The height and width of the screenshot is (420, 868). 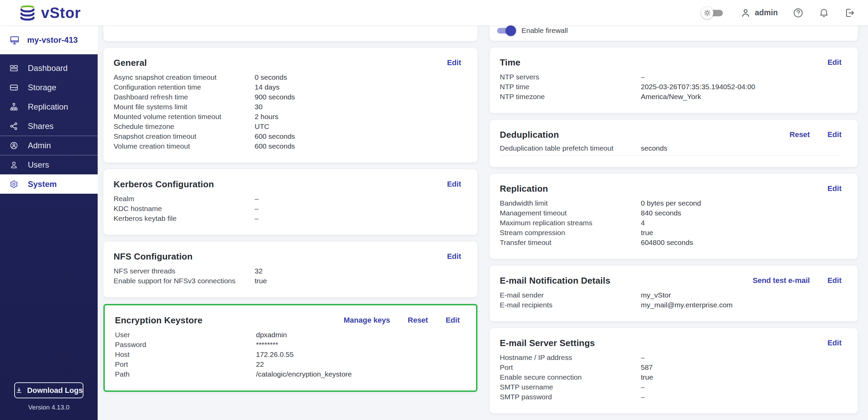 What do you see at coordinates (674, 370) in the screenshot?
I see `card-e-mail-server-settings: E-mail Server SettingsEditHostname / IP …` at bounding box center [674, 370].